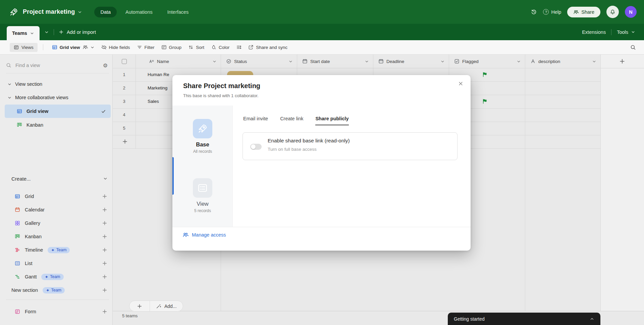  I want to click on cell-name-row2: Marketing, so click(158, 88).